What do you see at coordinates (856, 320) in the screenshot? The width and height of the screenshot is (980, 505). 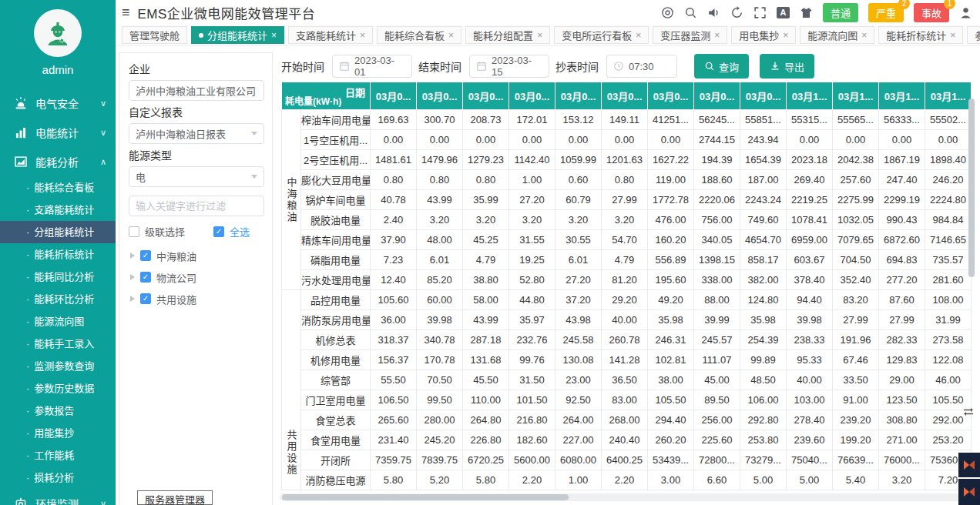 I see `value-cell: 27.99` at bounding box center [856, 320].